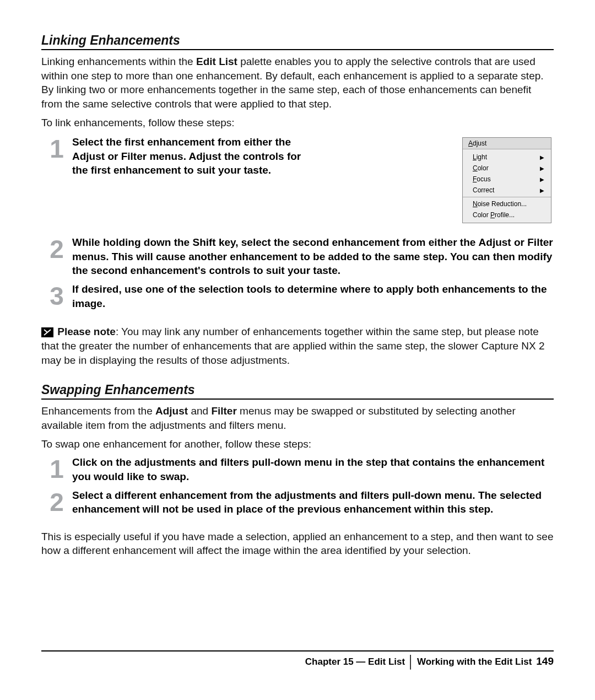 The height and width of the screenshot is (700, 595). Describe the element at coordinates (507, 197) in the screenshot. I see `menu-separator` at that location.